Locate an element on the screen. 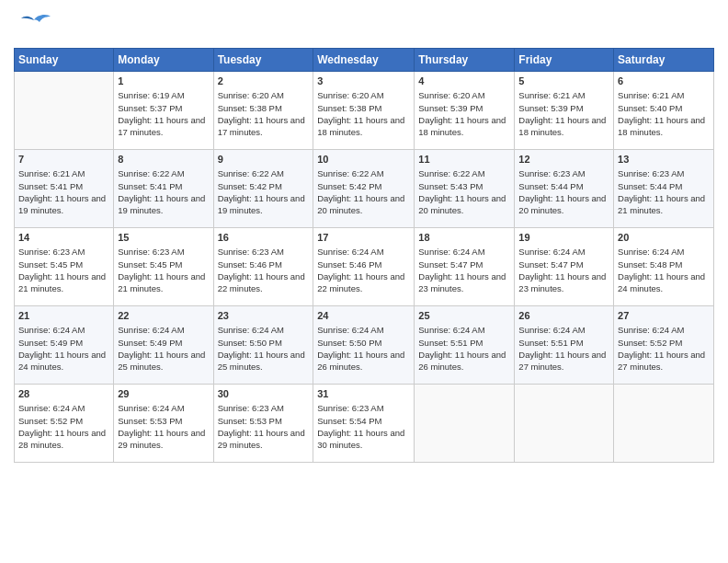  header-sunday: Sunday is located at coordinates (64, 61).